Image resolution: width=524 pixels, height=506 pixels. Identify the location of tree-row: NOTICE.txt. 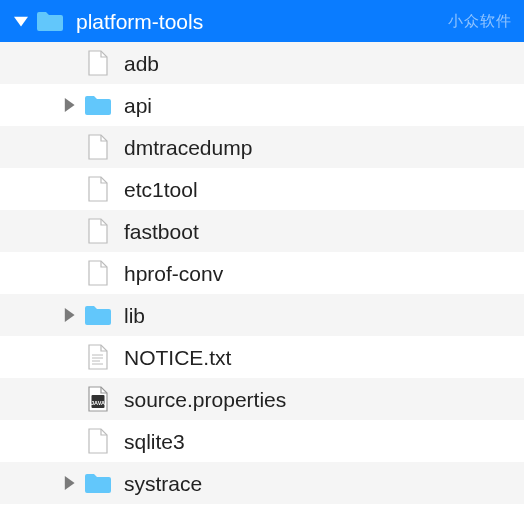
(262, 357).